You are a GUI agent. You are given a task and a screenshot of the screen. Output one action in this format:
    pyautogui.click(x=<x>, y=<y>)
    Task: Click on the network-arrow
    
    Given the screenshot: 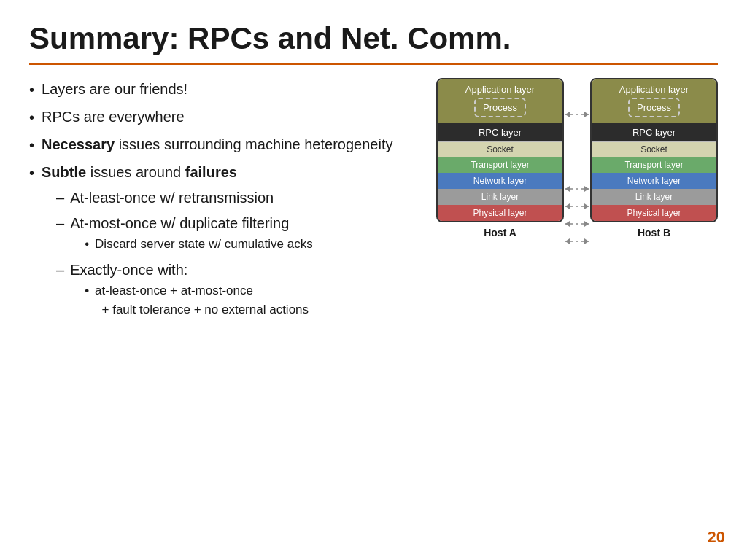 What is the action you would take?
    pyautogui.click(x=577, y=206)
    